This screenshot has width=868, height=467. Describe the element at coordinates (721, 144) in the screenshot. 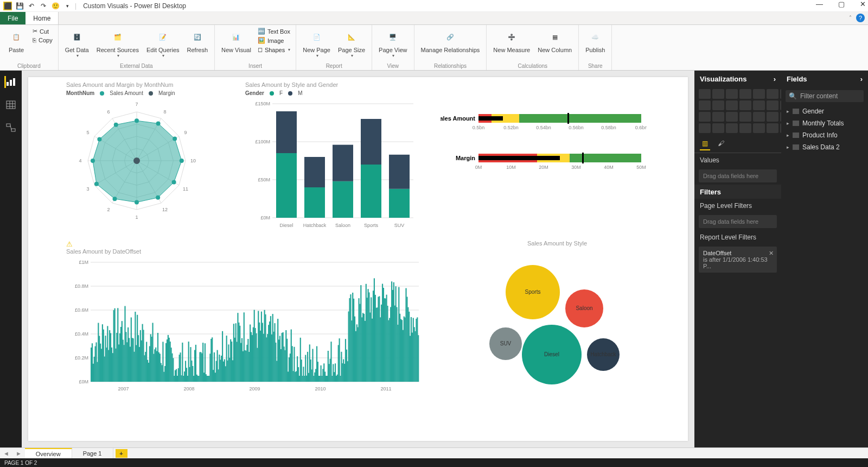

I see `format-subtab-icon: 🖌` at that location.